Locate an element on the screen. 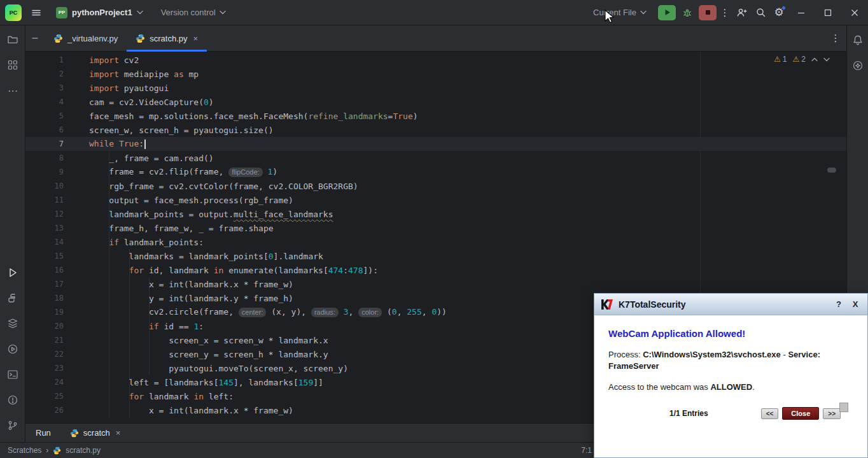 This screenshot has height=458, width=868. code-line: 15 landmarks = landmark_points[0].landma… is located at coordinates (436, 256).